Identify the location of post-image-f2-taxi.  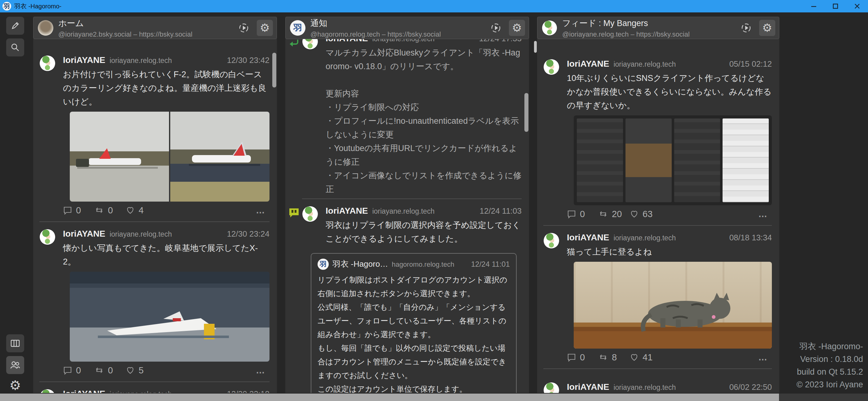
(220, 156).